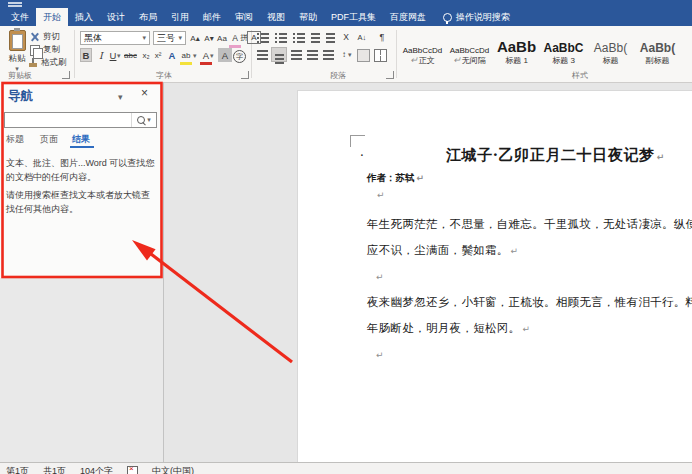  I want to click on font-name-value: 黑体, so click(93, 38).